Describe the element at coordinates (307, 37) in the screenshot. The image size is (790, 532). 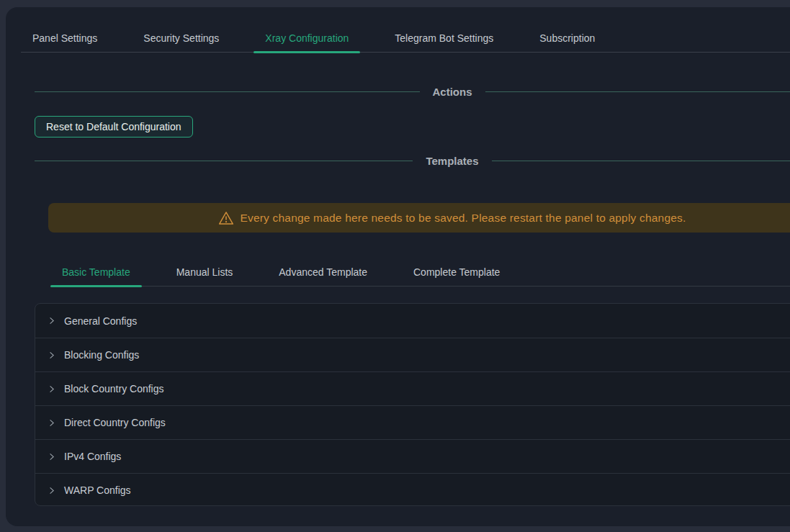
I see `tab-xray-configuration: Xray Configuration` at that location.